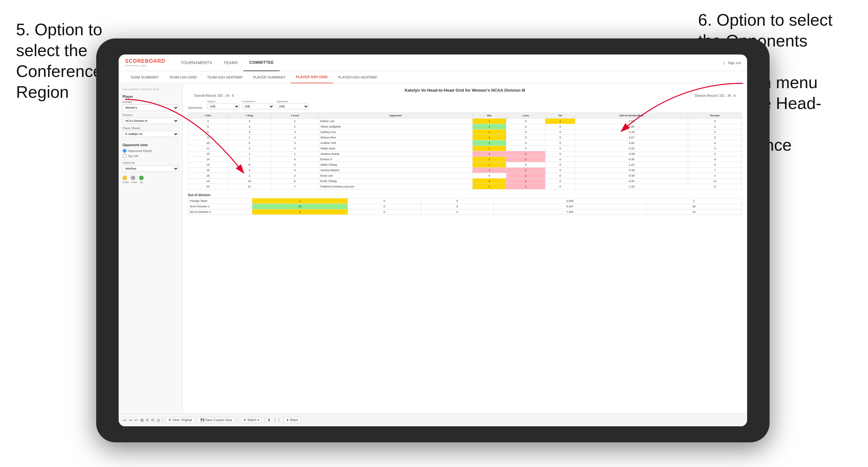 This screenshot has height=467, width=868. I want to click on cell-opponent: Federica Domecq Lacroze, so click(396, 187).